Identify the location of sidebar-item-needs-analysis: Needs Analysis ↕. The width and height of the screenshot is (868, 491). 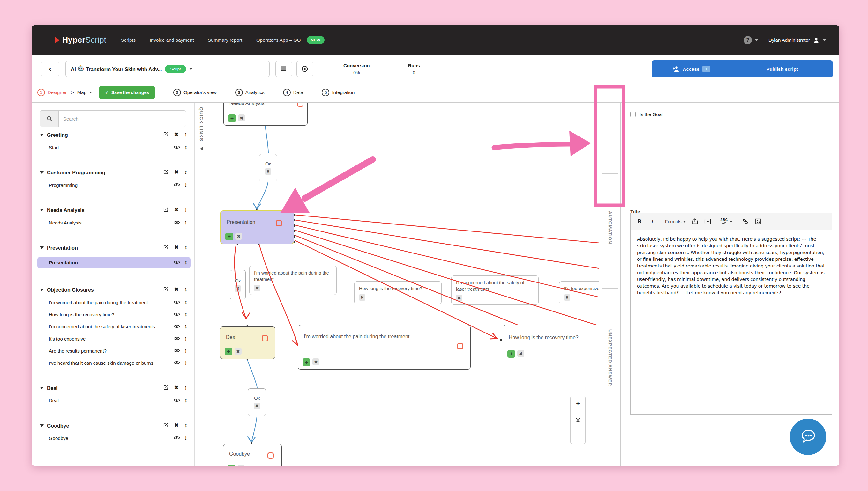
(115, 223).